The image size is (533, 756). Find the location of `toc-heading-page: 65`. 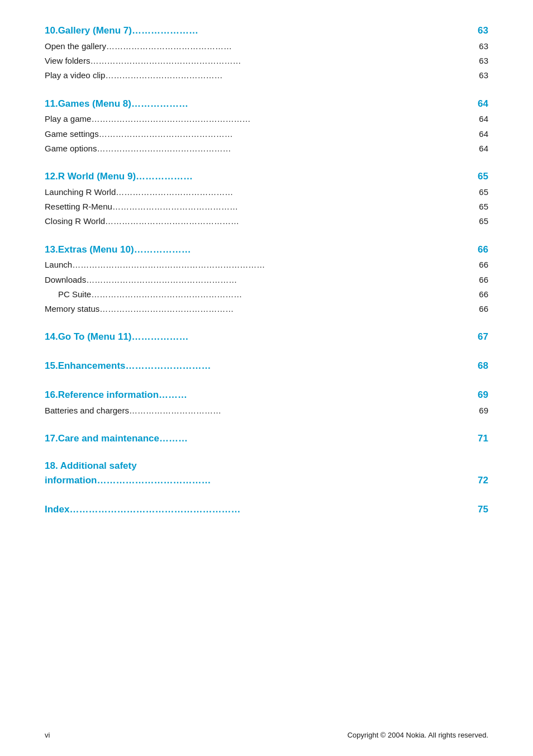

toc-heading-page: 65 is located at coordinates (483, 177).